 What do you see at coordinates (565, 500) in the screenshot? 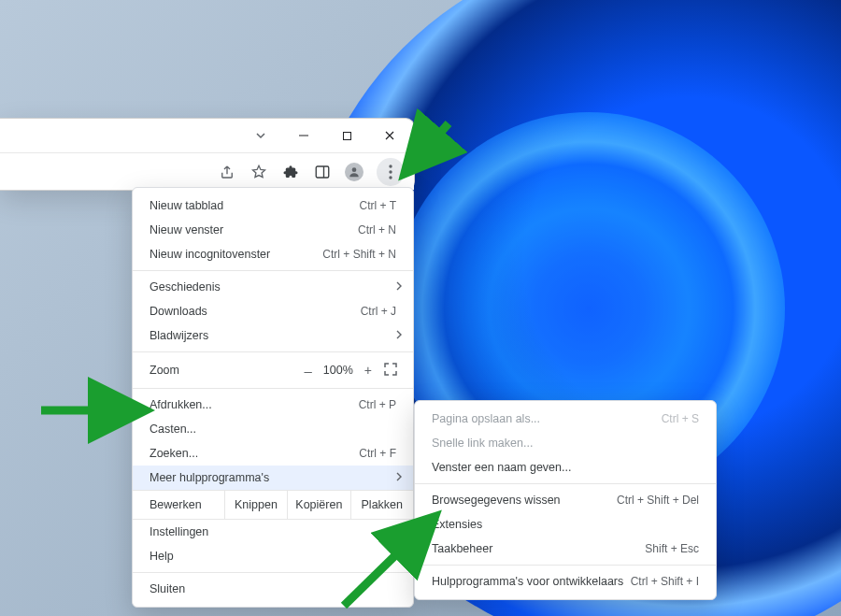
I see `submenu-item-clear-browsing-data: Browsegegevens wissen Ctrl + Shift + Del` at bounding box center [565, 500].